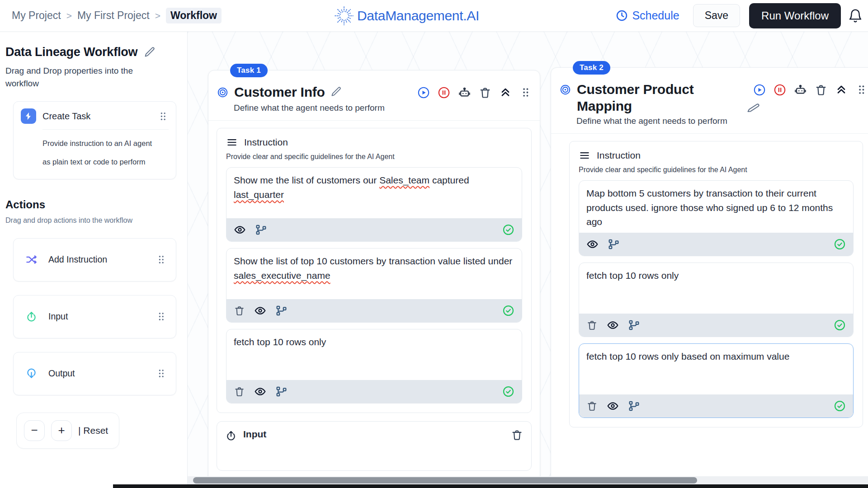  What do you see at coordinates (95, 374) in the screenshot?
I see `action-card-output: Output` at bounding box center [95, 374].